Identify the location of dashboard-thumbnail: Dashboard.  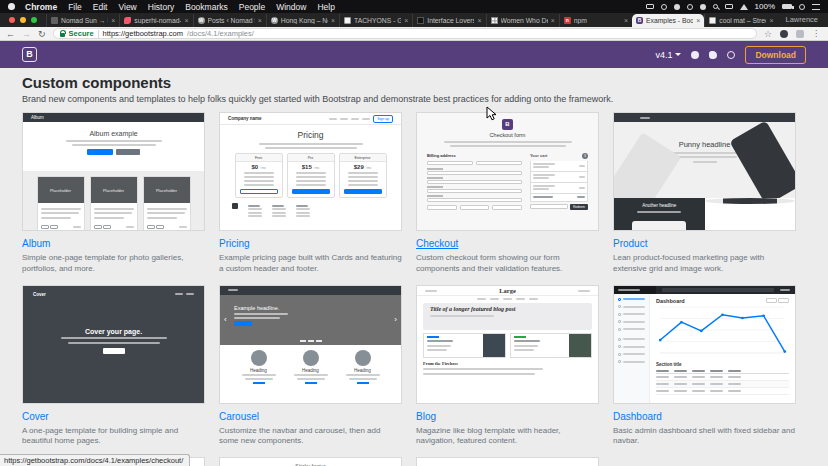
(704, 344).